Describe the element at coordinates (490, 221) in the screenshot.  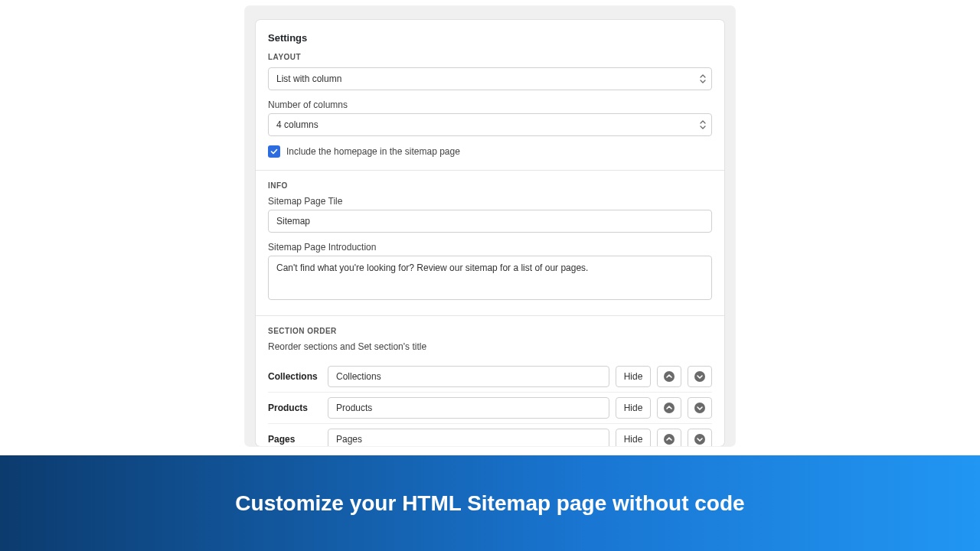
I see `sitemap-title-input` at that location.